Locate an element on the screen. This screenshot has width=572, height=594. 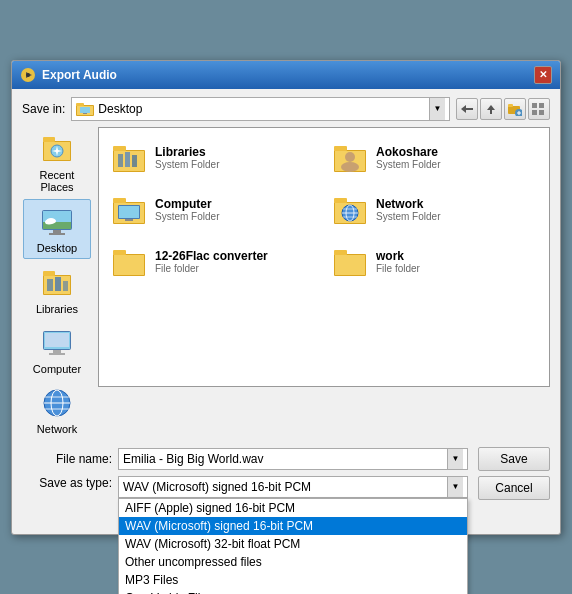
save-in-label: Save in: is located at coordinates (44, 109).